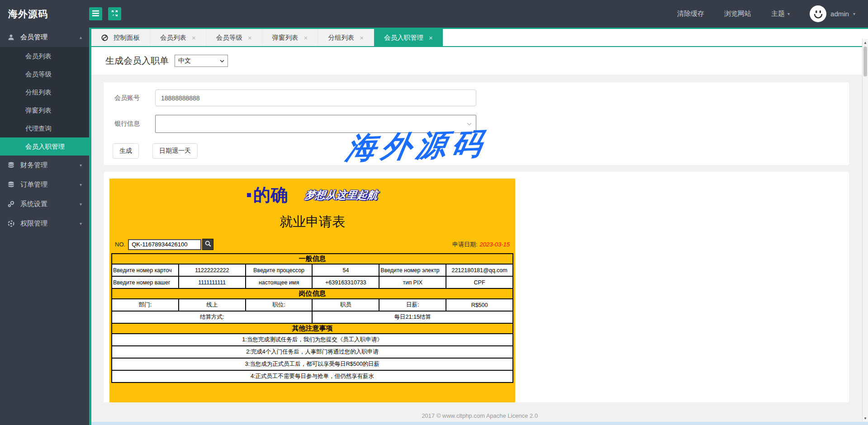 Image resolution: width=868 pixels, height=425 pixels. Describe the element at coordinates (44, 74) in the screenshot. I see `sidebar-item-member-level: 会员等级` at that location.